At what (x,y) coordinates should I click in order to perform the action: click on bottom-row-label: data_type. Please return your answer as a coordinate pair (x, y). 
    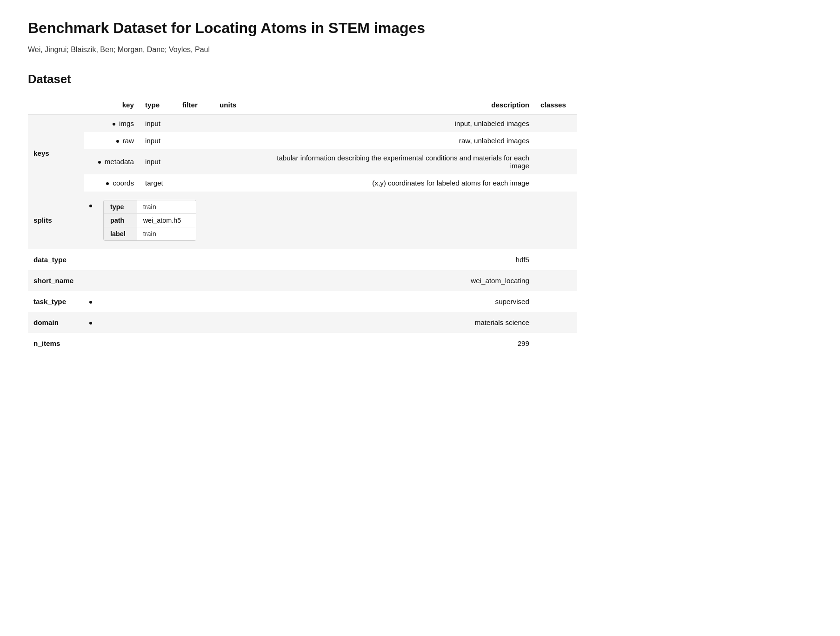
    Looking at the image, I should click on (56, 259).